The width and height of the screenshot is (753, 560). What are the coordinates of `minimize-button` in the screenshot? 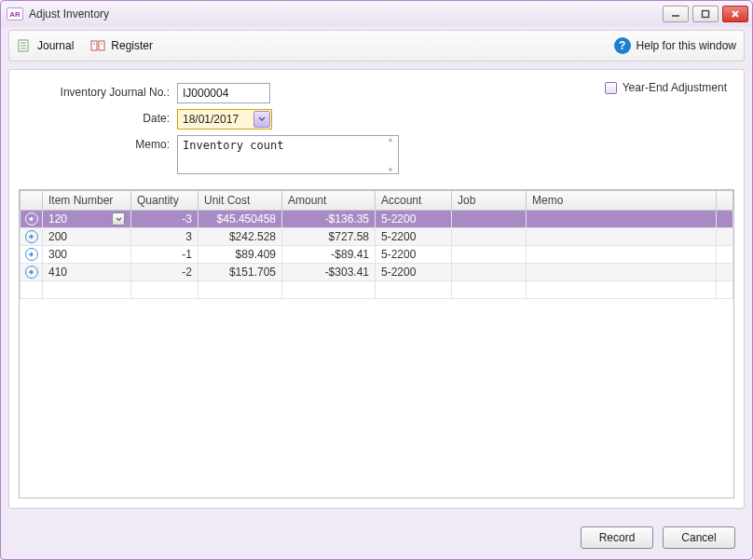 It's located at (676, 14).